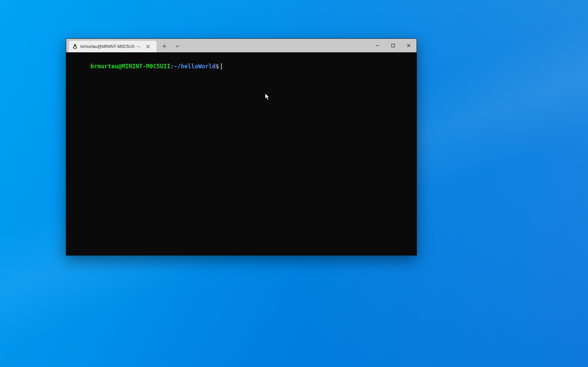 The height and width of the screenshot is (367, 588). What do you see at coordinates (177, 46) in the screenshot?
I see `tab-dropdown-button` at bounding box center [177, 46].